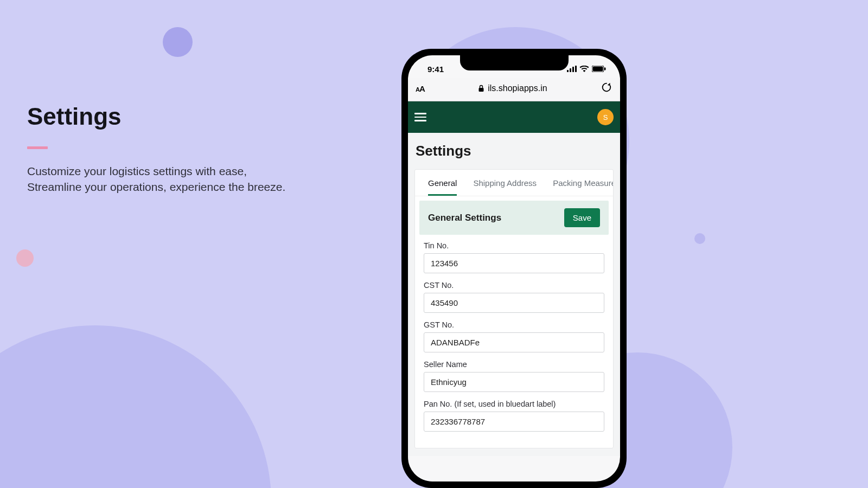 Image resolution: width=868 pixels, height=488 pixels. Describe the element at coordinates (514, 422) in the screenshot. I see `input-pan-no` at that location.